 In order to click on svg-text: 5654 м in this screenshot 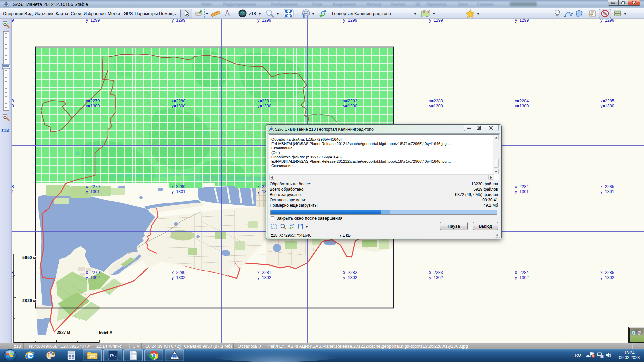, I will do `click(106, 333)`.